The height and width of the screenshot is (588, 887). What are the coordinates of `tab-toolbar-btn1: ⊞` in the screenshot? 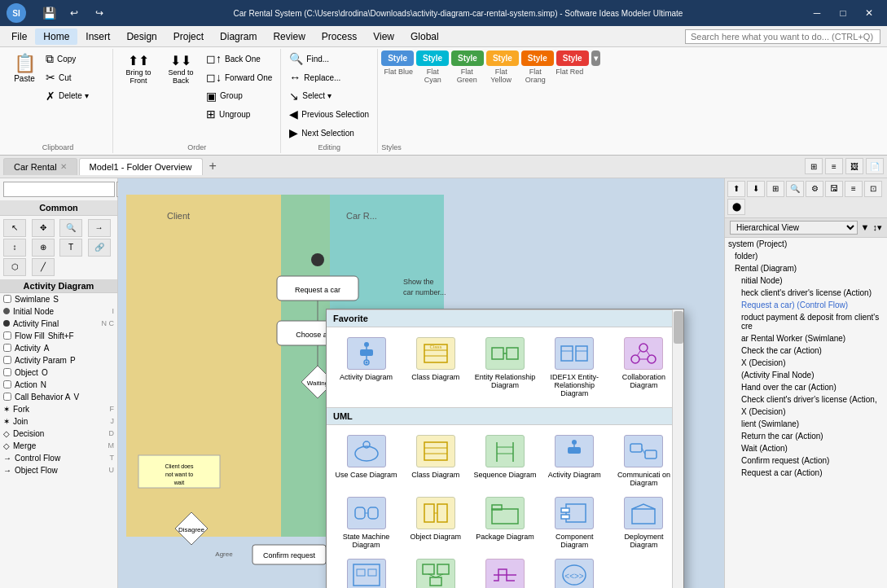 It's located at (814, 166).